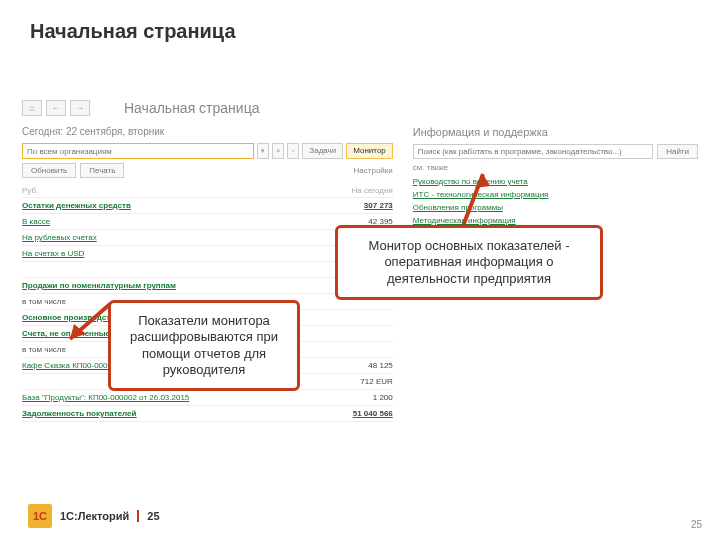 The height and width of the screenshot is (540, 720). What do you see at coordinates (192, 108) in the screenshot?
I see `breadcrumb: Начальная страница` at bounding box center [192, 108].